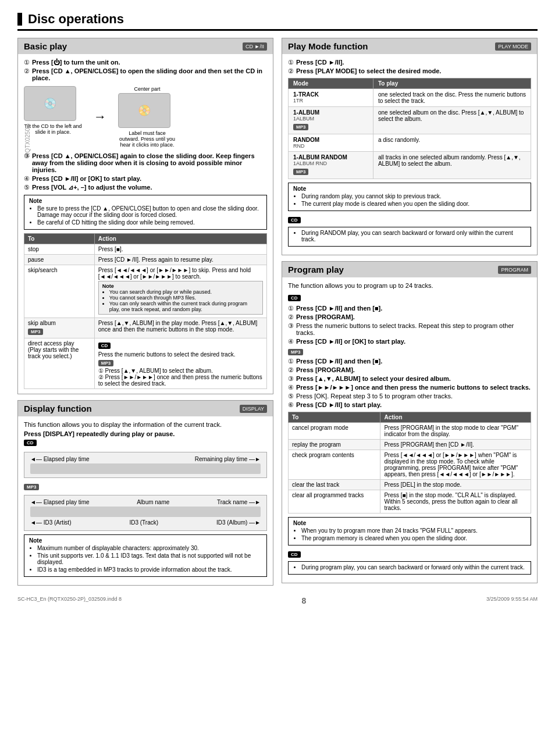 This screenshot has height=756, width=555. Describe the element at coordinates (410, 387) in the screenshot. I see `prog-mp3-step-4: ④ Press [►►/►►►] once and then press the…` at that location.